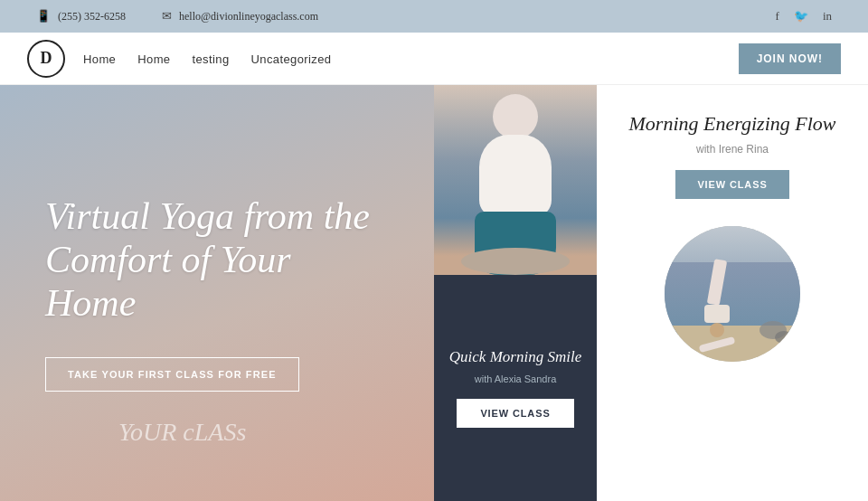 The image size is (868, 501). I want to click on hero-cta-button: TAKE YOUR FIRST CLASS FOR FREE, so click(172, 374).